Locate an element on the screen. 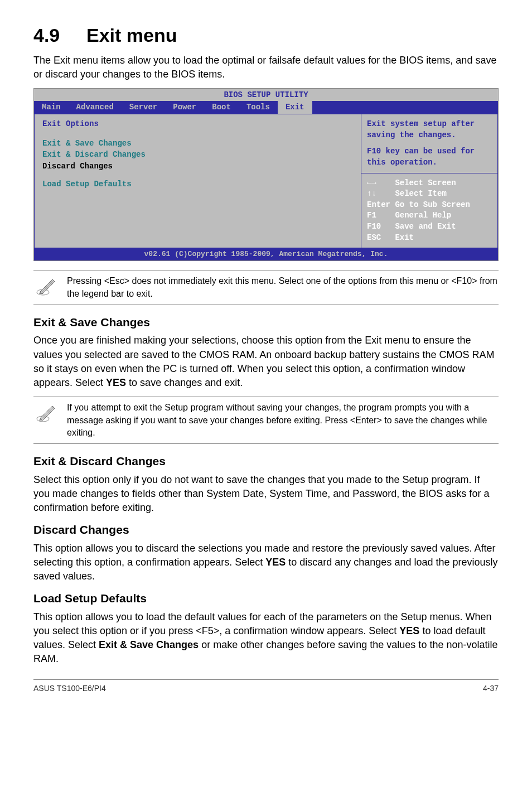 The width and height of the screenshot is (532, 802). bios-title: BIOS SETUP UTILITY is located at coordinates (266, 95).